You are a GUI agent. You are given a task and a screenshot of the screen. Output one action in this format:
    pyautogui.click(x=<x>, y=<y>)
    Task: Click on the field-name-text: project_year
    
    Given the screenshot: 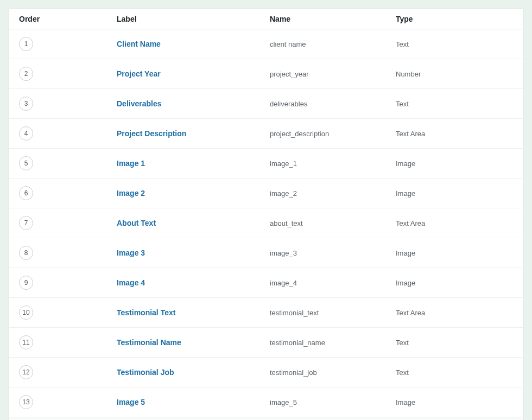 What is the action you would take?
    pyautogui.click(x=289, y=74)
    